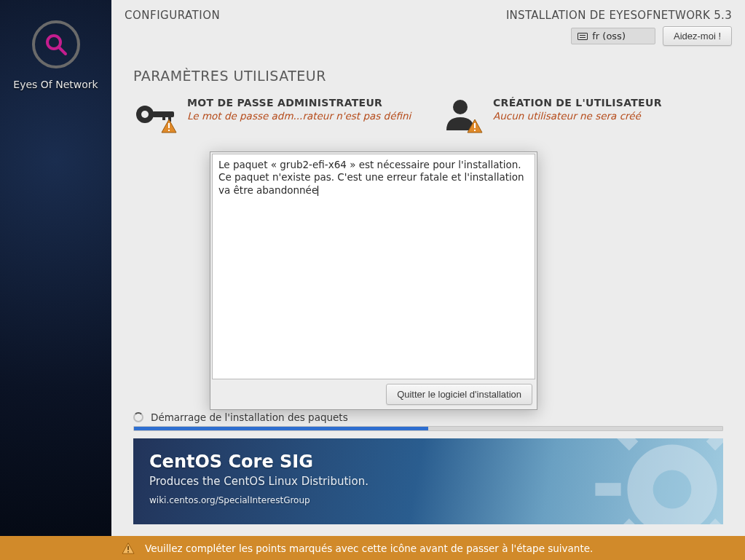  What do you see at coordinates (371, 178) in the screenshot?
I see `error-message: Le paquet « grub2-efi-x64 » est nécessai…` at bounding box center [371, 178].